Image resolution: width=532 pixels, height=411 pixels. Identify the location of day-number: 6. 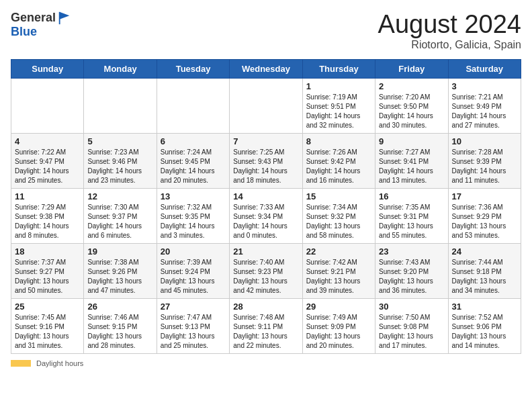
(193, 141).